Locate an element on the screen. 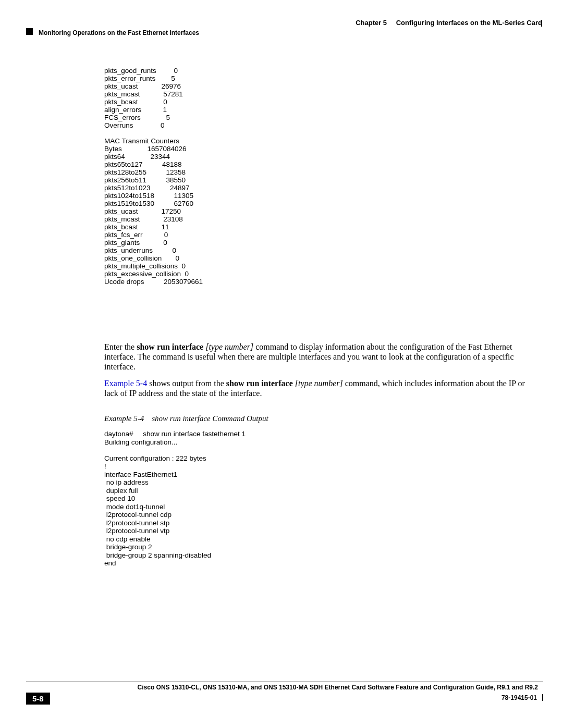 The height and width of the screenshot is (728, 563). section-title-row: Monitoring Operations on the Fast Ethern… is located at coordinates (113, 33).